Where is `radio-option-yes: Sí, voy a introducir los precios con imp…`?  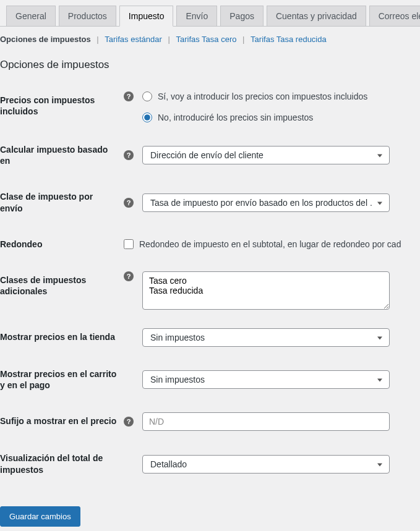 radio-option-yes: Sí, voy a introducir los precios con imp… is located at coordinates (255, 96).